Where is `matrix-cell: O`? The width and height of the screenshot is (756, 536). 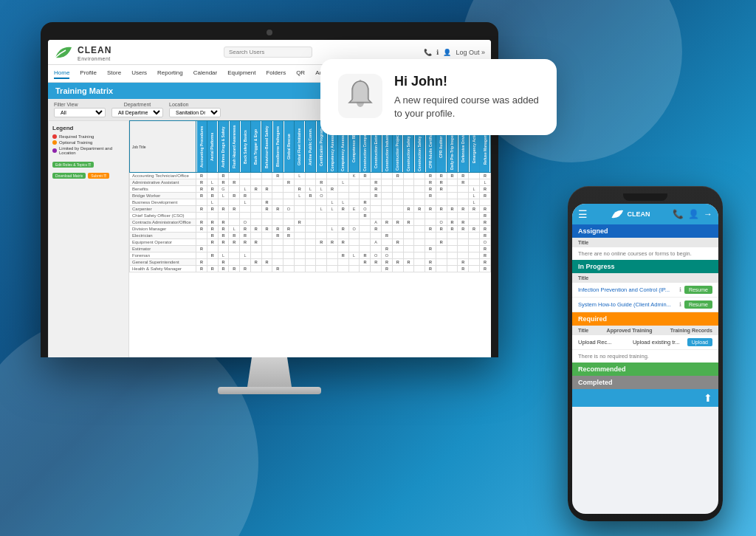 matrix-cell: O is located at coordinates (322, 196).